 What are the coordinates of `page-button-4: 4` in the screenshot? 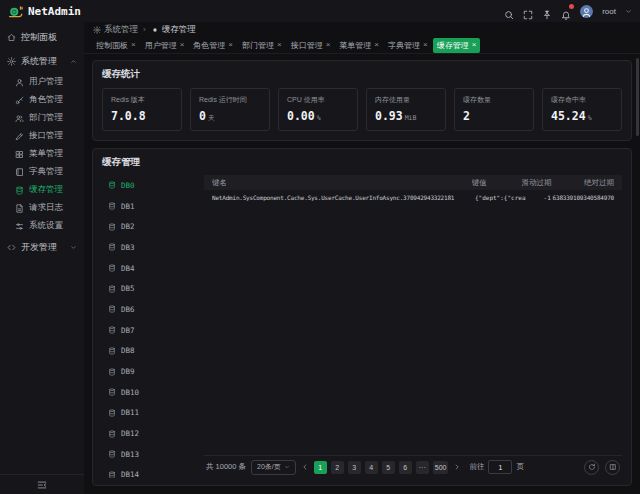 It's located at (372, 468).